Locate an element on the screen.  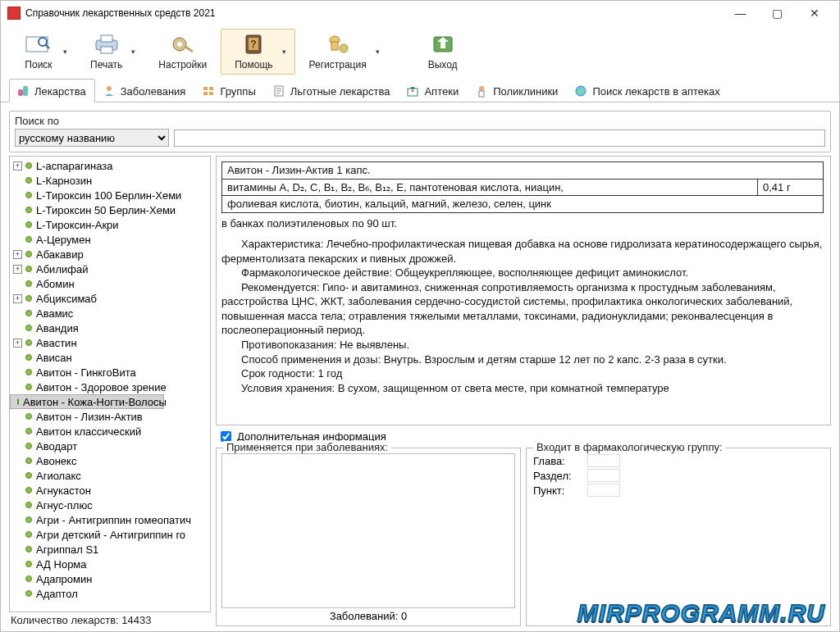
tree-item-label: Авитон - Кожа-Ногти-Волосы is located at coordinates (95, 402).